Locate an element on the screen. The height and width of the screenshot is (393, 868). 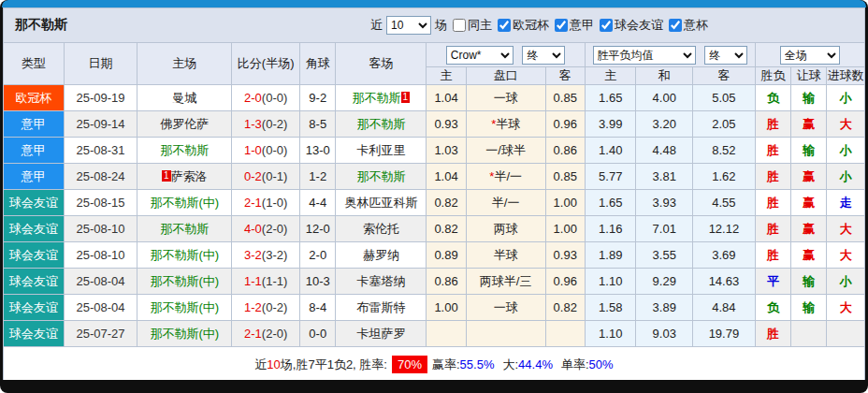
asian-home-odds-cell: 1.00 is located at coordinates (446, 308).